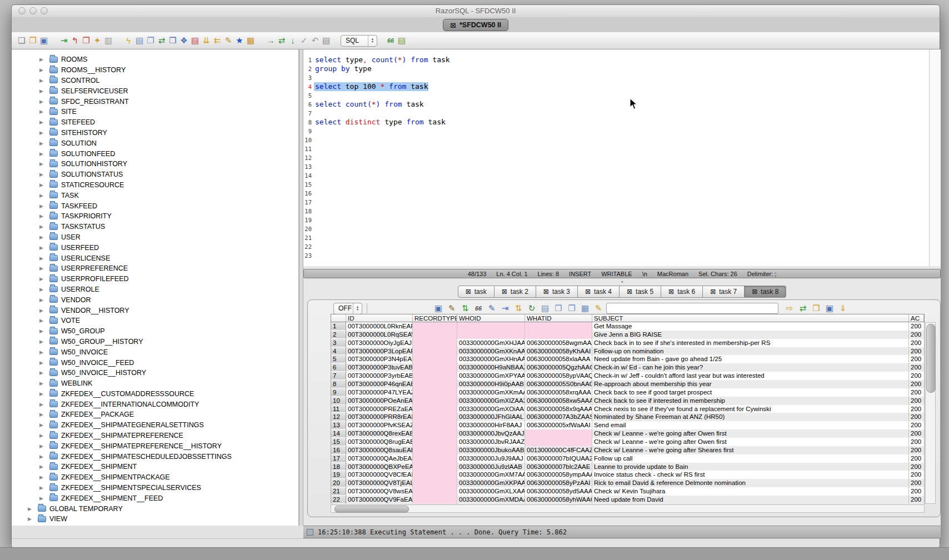 The height and width of the screenshot is (560, 949). Describe the element at coordinates (616, 220) in the screenshot. I see `editor-line: 19` at that location.